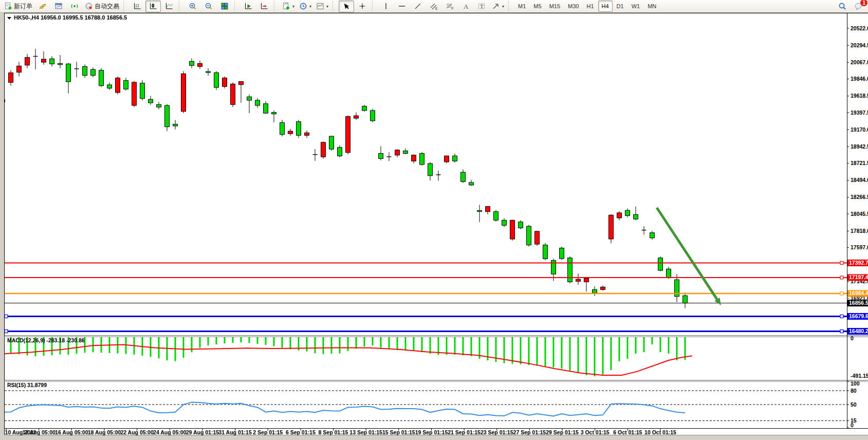 The width and height of the screenshot is (868, 440). I want to click on timeframe-button-h1: H1, so click(590, 6).